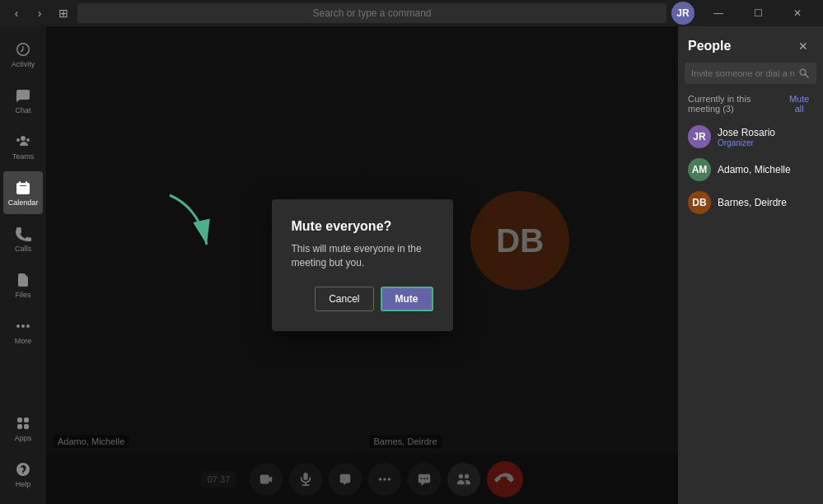 The image size is (823, 504). What do you see at coordinates (362, 256) in the screenshot?
I see `modal-text: This will mute everyone in the meeting b…` at bounding box center [362, 256].